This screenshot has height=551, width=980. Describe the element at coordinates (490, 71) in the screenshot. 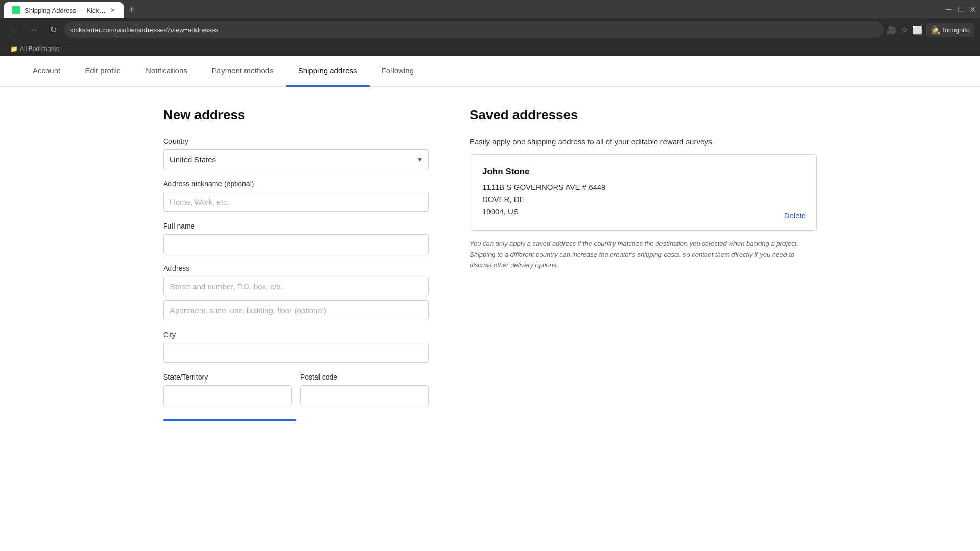

I see `page-nav: Account Edit profile Notifications Payme…` at that location.